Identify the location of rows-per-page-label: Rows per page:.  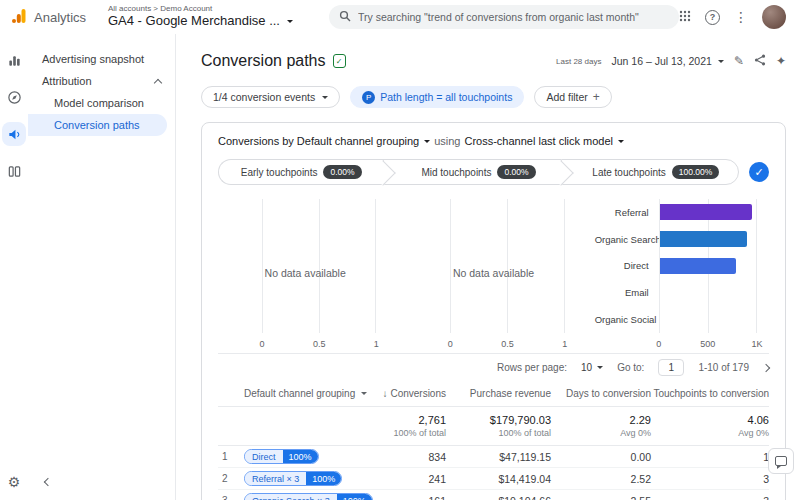
(532, 368).